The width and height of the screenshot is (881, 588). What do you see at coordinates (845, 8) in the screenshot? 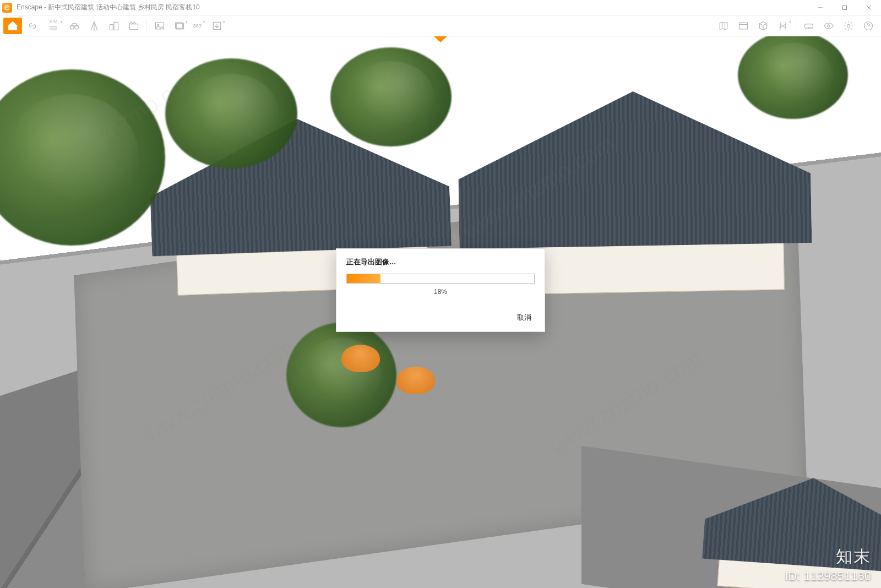
I see `window-controls` at bounding box center [845, 8].